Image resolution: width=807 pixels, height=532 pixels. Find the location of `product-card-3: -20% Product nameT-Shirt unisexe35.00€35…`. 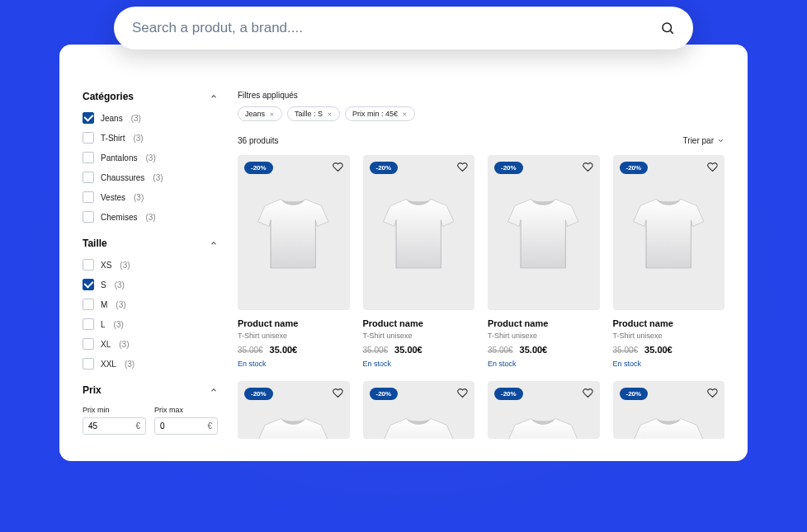

product-card-3: -20% Product nameT-Shirt unisexe35.00€35… is located at coordinates (669, 261).